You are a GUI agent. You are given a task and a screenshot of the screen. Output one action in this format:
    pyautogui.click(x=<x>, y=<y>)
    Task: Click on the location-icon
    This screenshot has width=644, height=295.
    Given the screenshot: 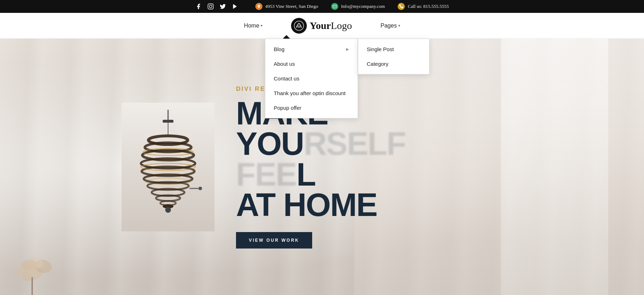 What is the action you would take?
    pyautogui.click(x=259, y=6)
    